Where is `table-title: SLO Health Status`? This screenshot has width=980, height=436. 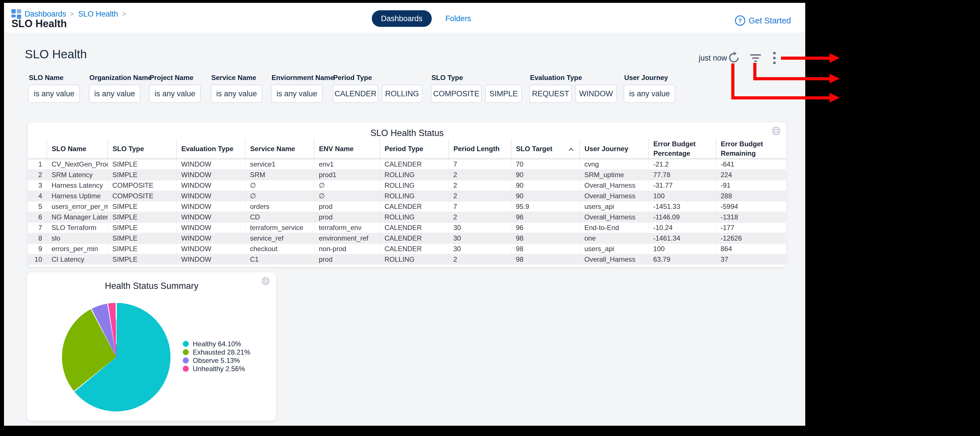
table-title: SLO Health Status is located at coordinates (407, 133).